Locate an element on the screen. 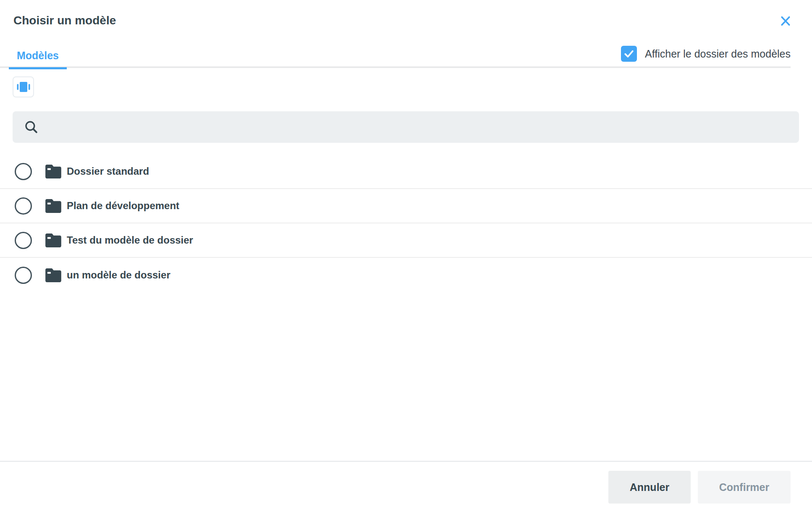 The width and height of the screenshot is (812, 509). close-button is located at coordinates (786, 21).